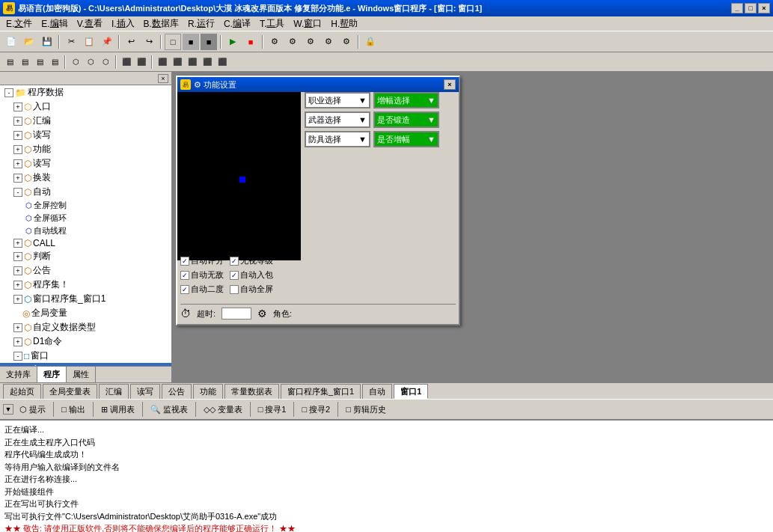 This screenshot has width=773, height=532. I want to click on tree-item-costume: + ⬡ 换装, so click(85, 178).